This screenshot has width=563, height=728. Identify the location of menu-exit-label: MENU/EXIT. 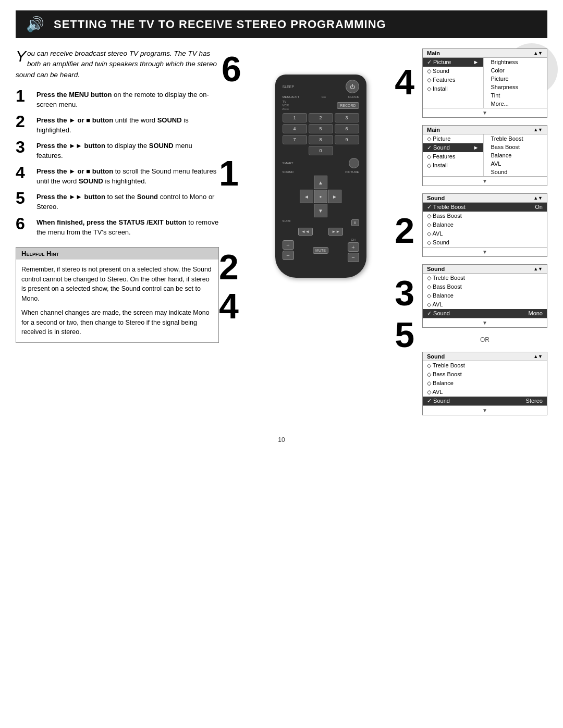
(291, 97).